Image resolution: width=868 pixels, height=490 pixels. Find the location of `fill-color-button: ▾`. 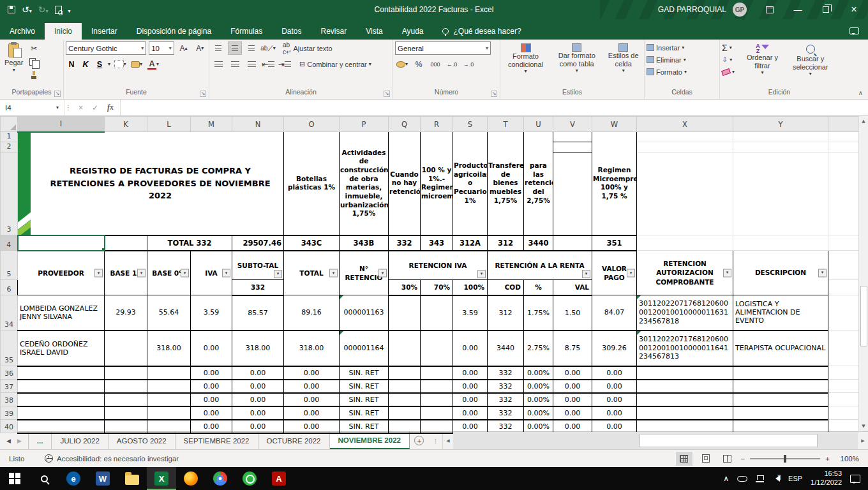

fill-color-button: ▾ is located at coordinates (137, 64).